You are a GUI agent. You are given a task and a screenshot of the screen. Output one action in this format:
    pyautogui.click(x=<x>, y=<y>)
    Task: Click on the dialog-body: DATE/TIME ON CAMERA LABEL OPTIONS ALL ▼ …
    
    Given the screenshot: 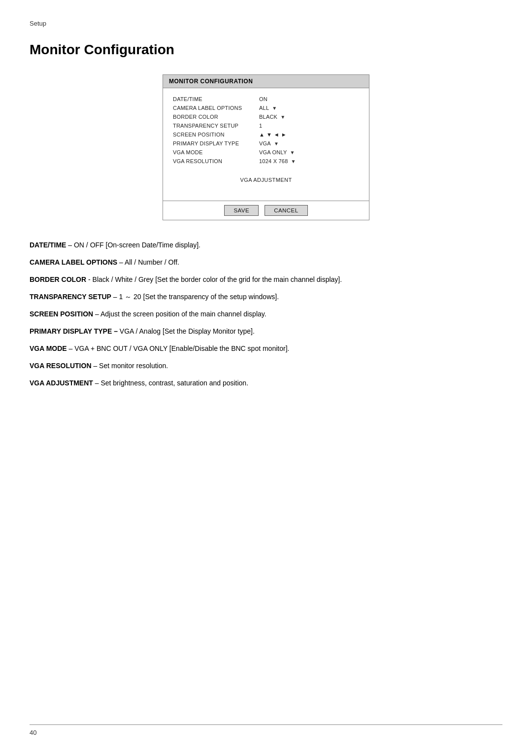 What is the action you would take?
    pyautogui.click(x=266, y=144)
    